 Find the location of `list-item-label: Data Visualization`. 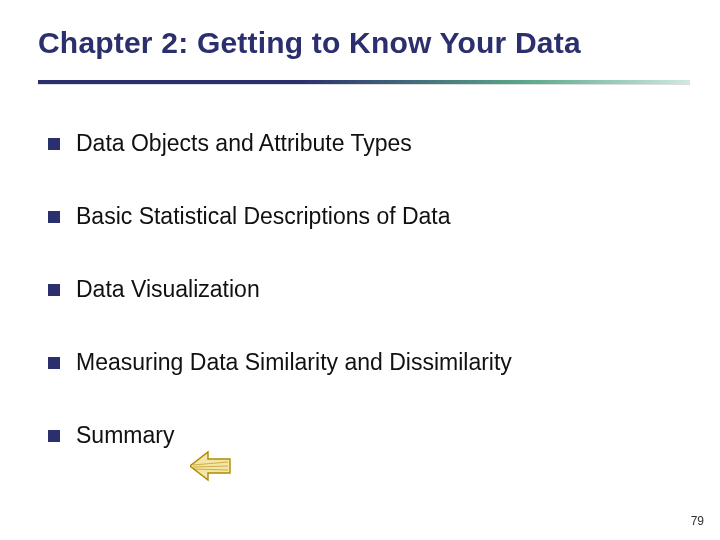

list-item-label: Data Visualization is located at coordinates (168, 290).